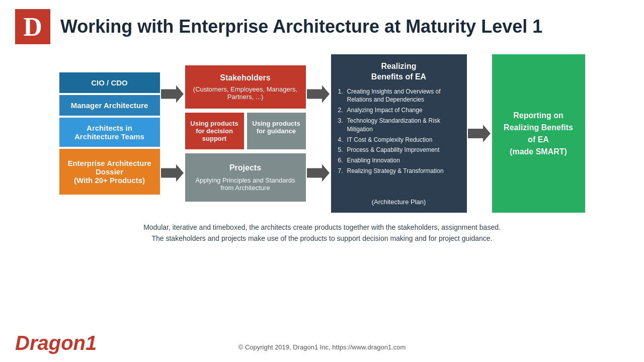 The height and width of the screenshot is (362, 644). What do you see at coordinates (33, 27) in the screenshot?
I see `logo-box: D` at bounding box center [33, 27].